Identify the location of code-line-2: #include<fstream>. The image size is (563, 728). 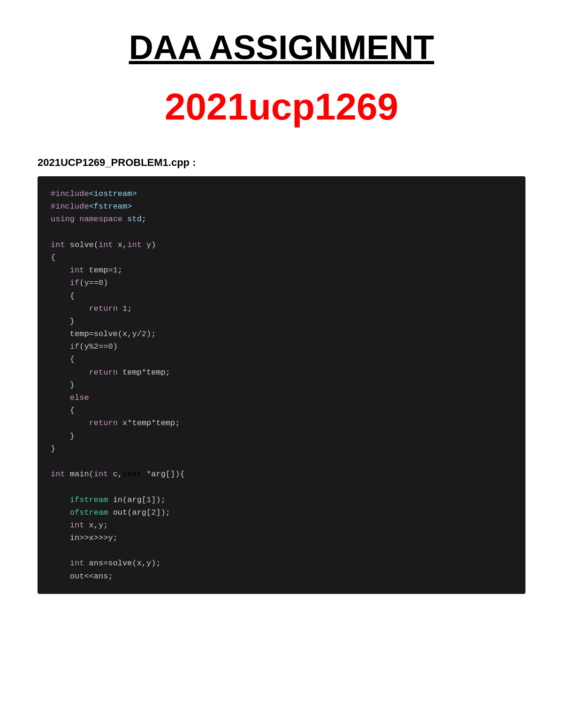
(282, 206).